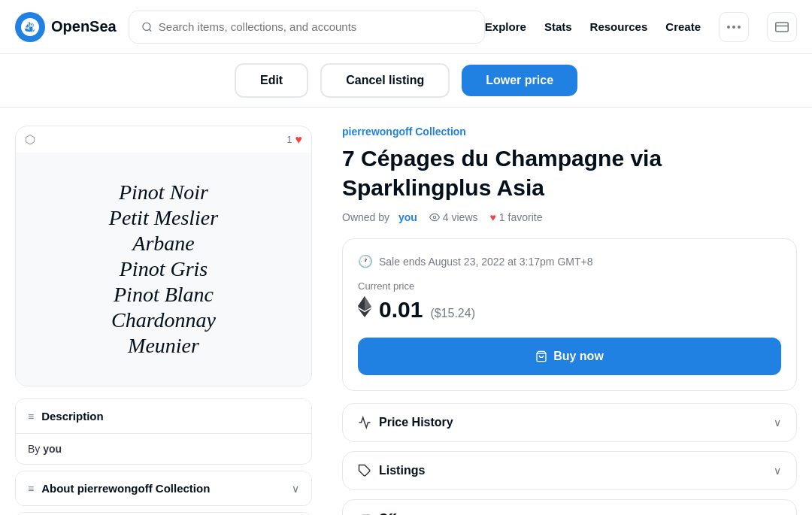 The image size is (812, 515). I want to click on wallet-icon, so click(782, 27).